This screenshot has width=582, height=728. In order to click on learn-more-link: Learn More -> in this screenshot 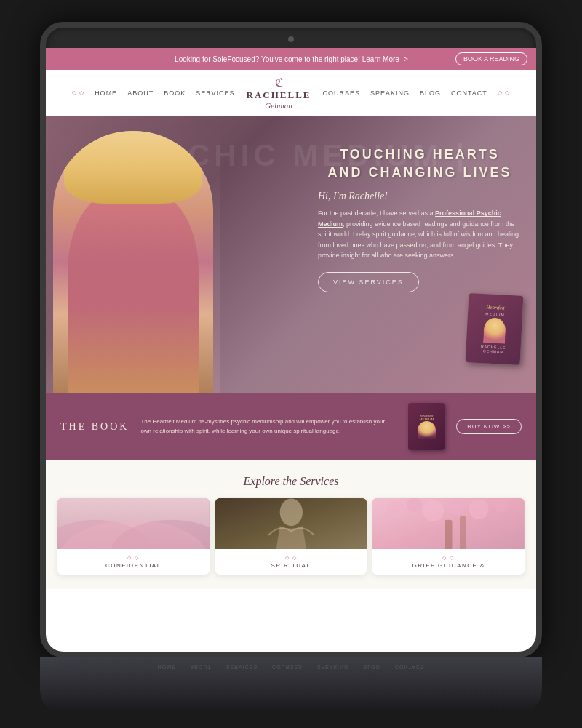, I will do `click(386, 60)`.